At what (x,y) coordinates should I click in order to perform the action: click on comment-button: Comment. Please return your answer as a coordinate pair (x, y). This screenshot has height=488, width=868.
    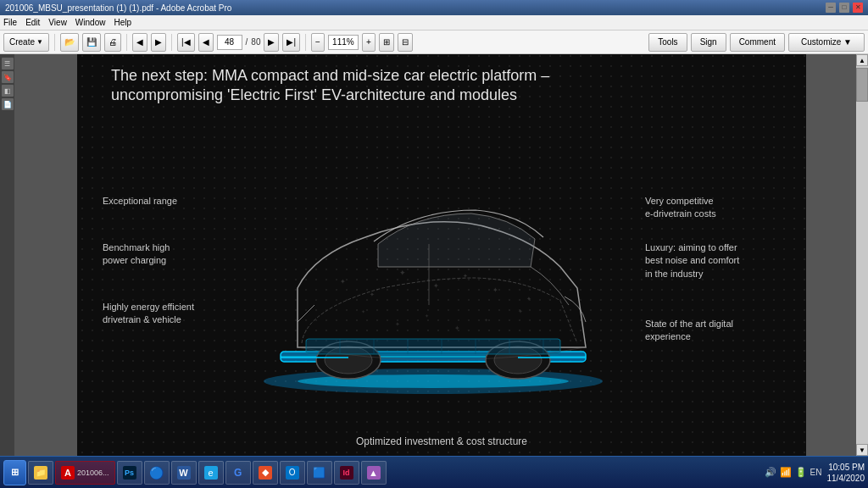
    Looking at the image, I should click on (758, 42).